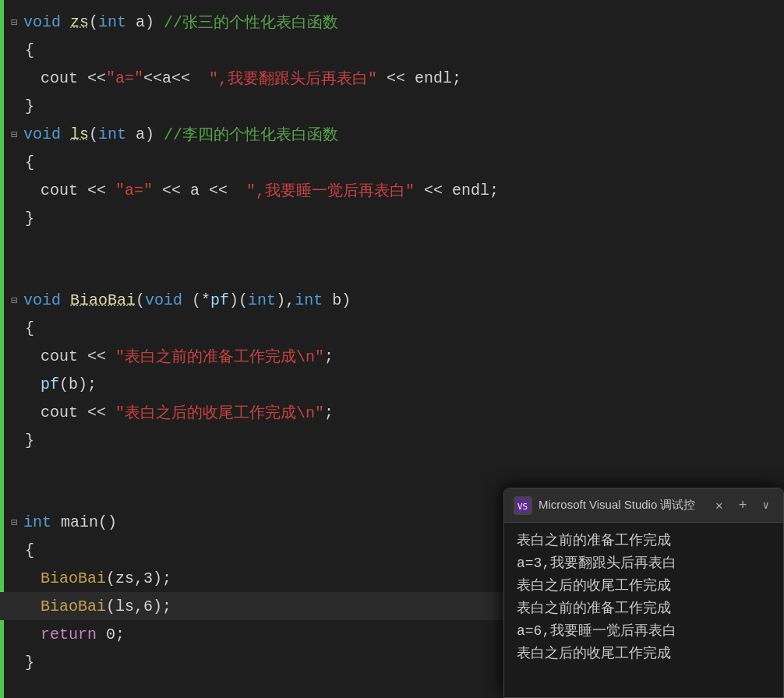  What do you see at coordinates (285, 301) in the screenshot?
I see `comma-int: ),` at bounding box center [285, 301].